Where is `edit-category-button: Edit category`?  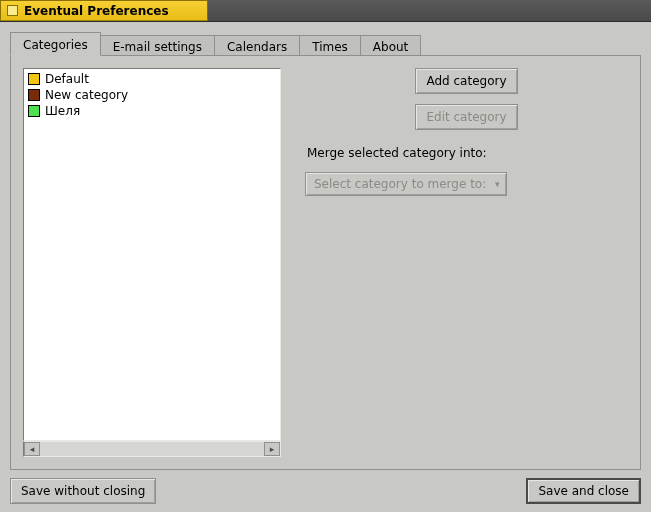
edit-category-button: Edit category is located at coordinates (466, 117).